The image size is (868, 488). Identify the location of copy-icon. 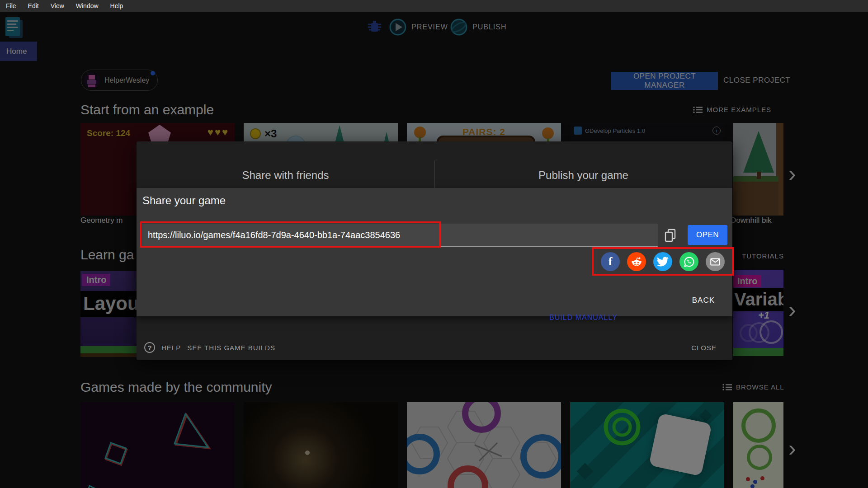
(670, 235).